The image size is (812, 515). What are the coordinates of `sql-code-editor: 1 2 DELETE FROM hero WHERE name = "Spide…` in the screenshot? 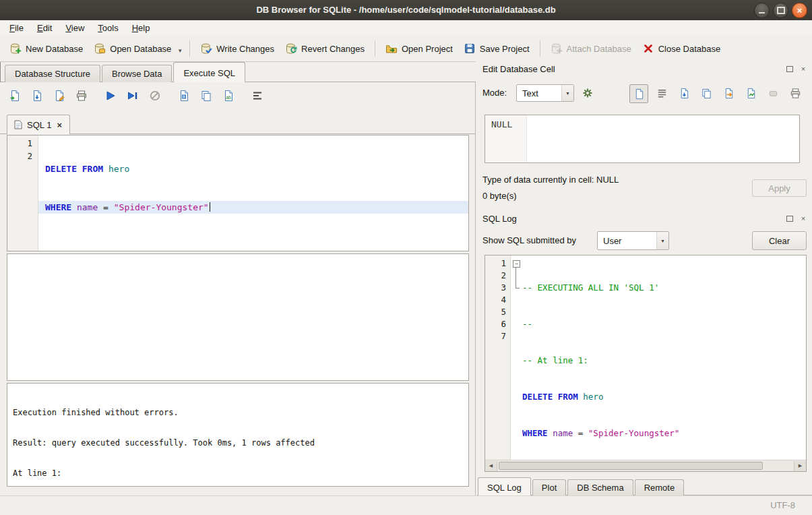 It's located at (238, 193).